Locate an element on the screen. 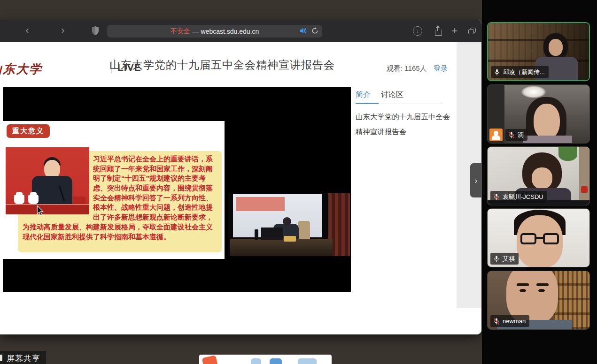 The image size is (597, 364). desk-bottle is located at coordinates (256, 235).